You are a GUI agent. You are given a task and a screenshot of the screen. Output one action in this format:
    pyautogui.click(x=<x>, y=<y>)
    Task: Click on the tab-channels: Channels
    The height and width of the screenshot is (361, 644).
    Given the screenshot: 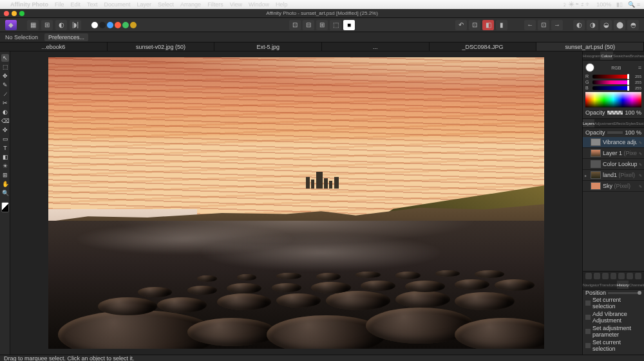 What is the action you would take?
    pyautogui.click(x=636, y=284)
    